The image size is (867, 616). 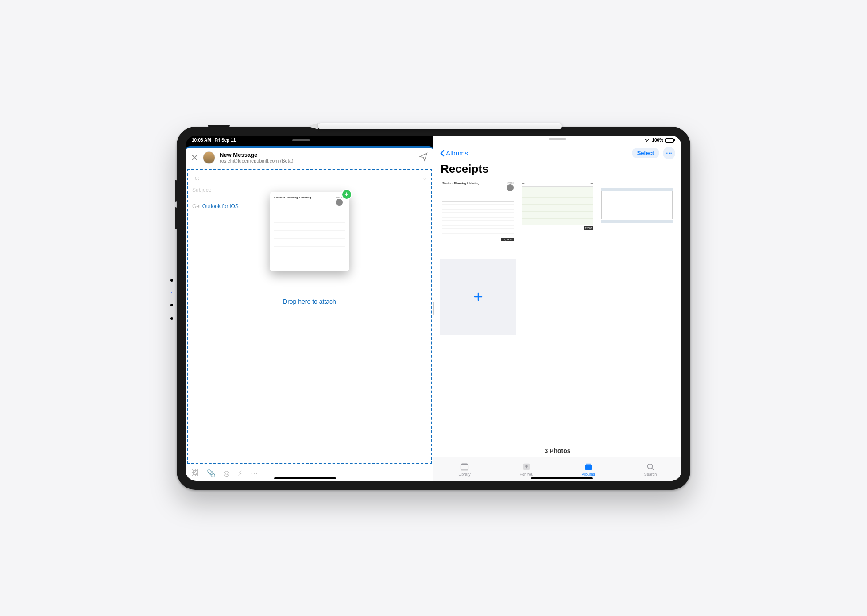 What do you see at coordinates (670, 140) in the screenshot?
I see `battery-icon` at bounding box center [670, 140].